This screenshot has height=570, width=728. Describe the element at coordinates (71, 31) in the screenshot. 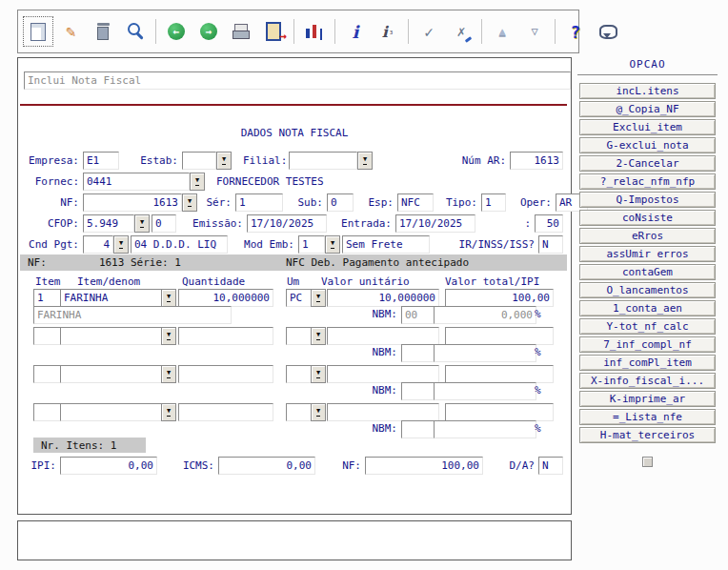

I see `edit-icon` at that location.